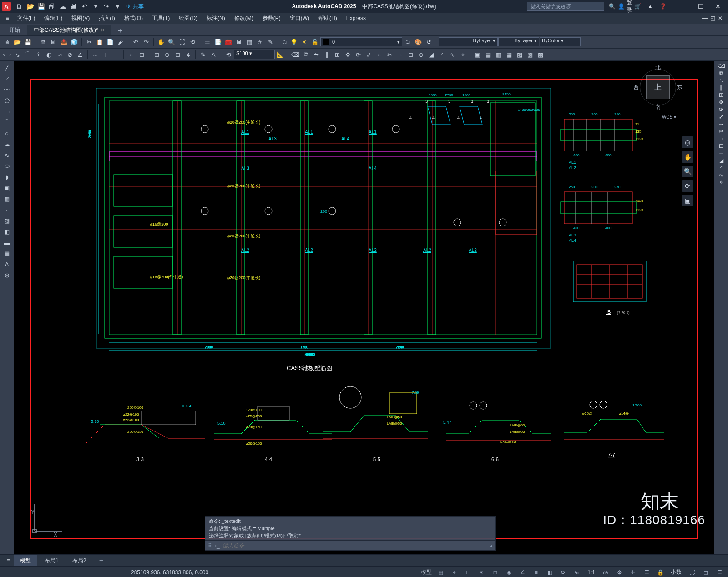 This screenshot has width=728, height=577. What do you see at coordinates (713, 18) in the screenshot?
I see `doc-restore-icon: ◱` at bounding box center [713, 18].